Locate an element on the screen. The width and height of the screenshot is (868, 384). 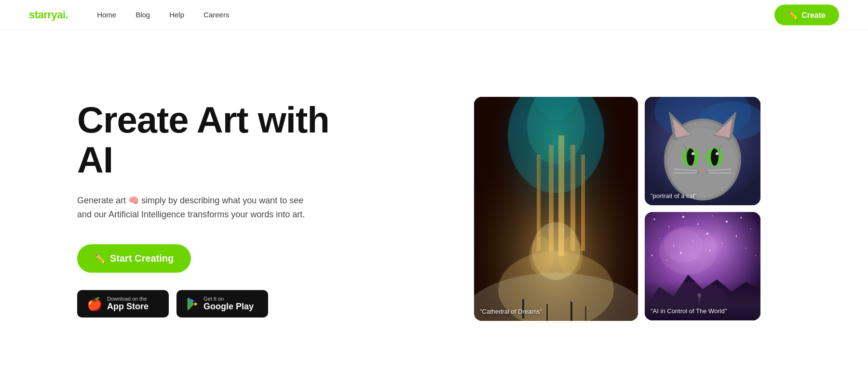
art-card-cathedral: "Cathedral of Dreams" is located at coordinates (556, 209).